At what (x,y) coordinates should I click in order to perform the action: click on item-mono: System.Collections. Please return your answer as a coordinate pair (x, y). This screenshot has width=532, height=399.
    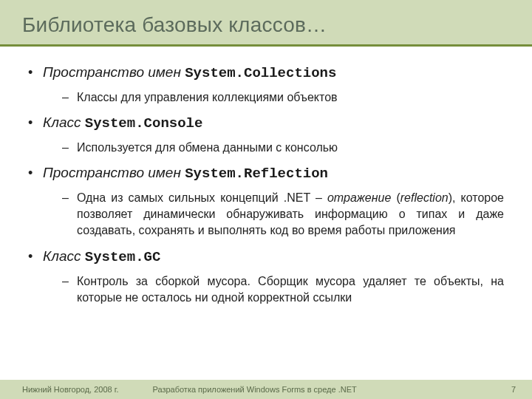
    Looking at the image, I should click on (260, 73).